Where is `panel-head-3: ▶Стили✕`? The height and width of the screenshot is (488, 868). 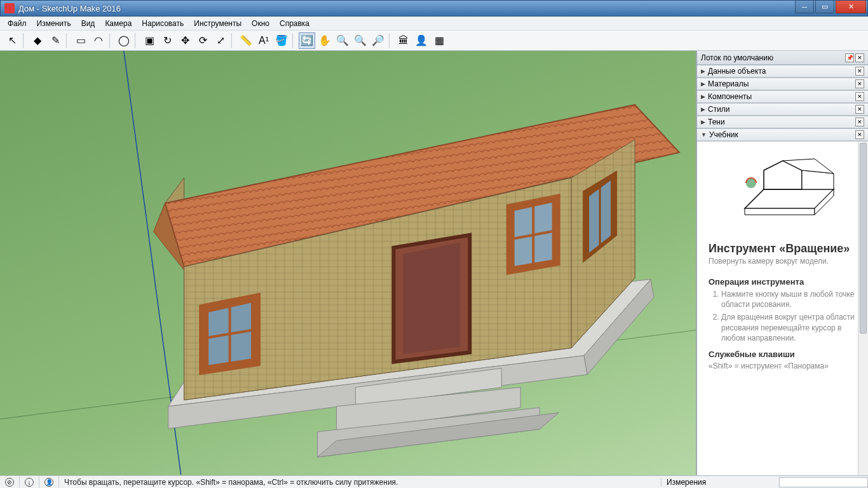
panel-head-3: ▶Стили✕ is located at coordinates (783, 109).